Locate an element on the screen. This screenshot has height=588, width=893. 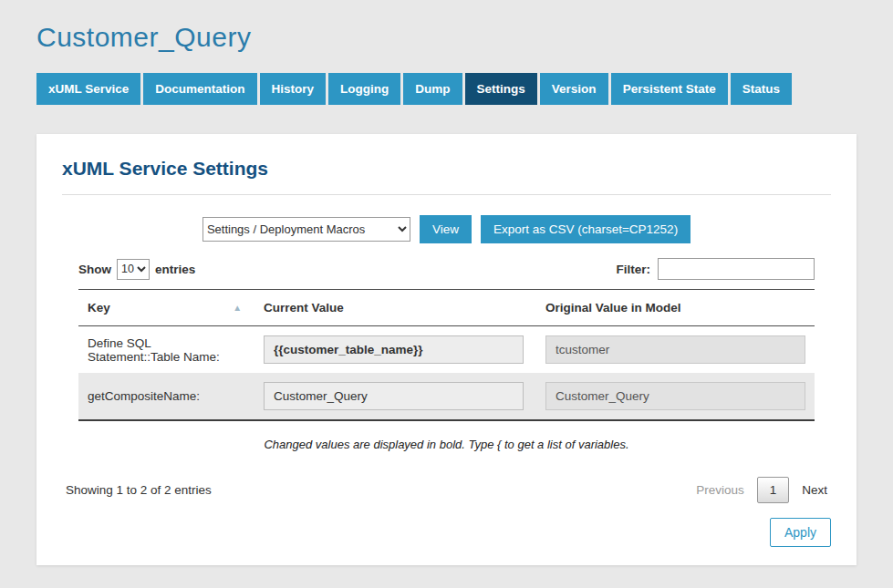
tab-dump: Dump is located at coordinates (432, 89).